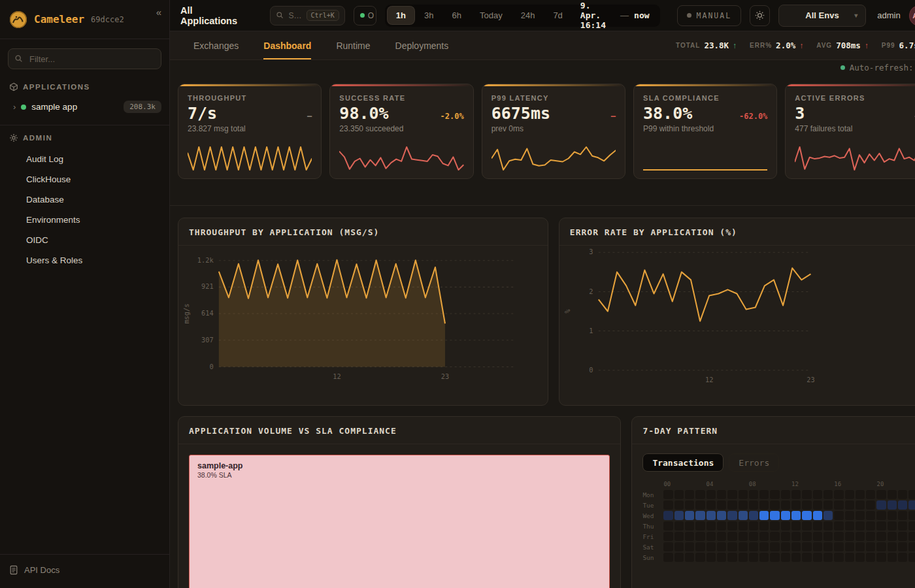  I want to click on time-range-7d: 7d, so click(557, 16).